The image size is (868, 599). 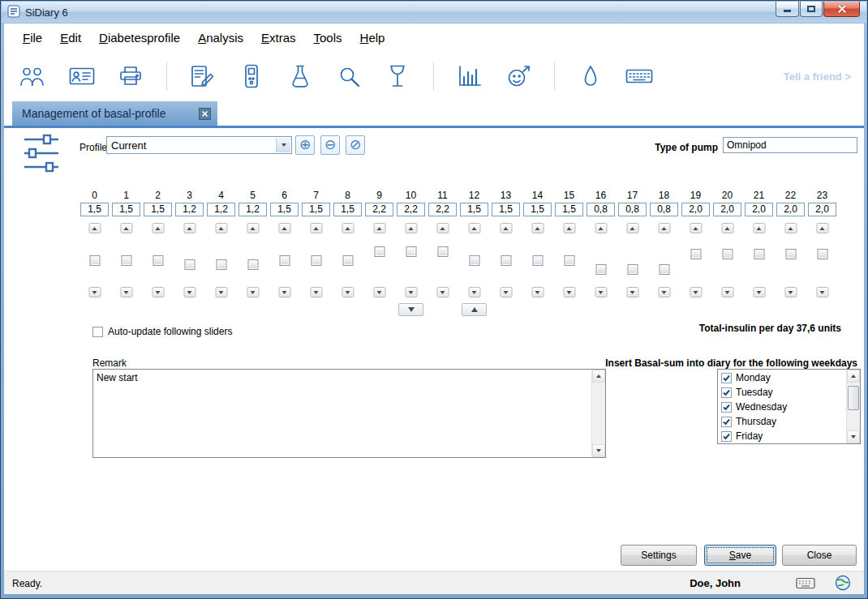 What do you see at coordinates (32, 38) in the screenshot?
I see `menu-file: File` at bounding box center [32, 38].